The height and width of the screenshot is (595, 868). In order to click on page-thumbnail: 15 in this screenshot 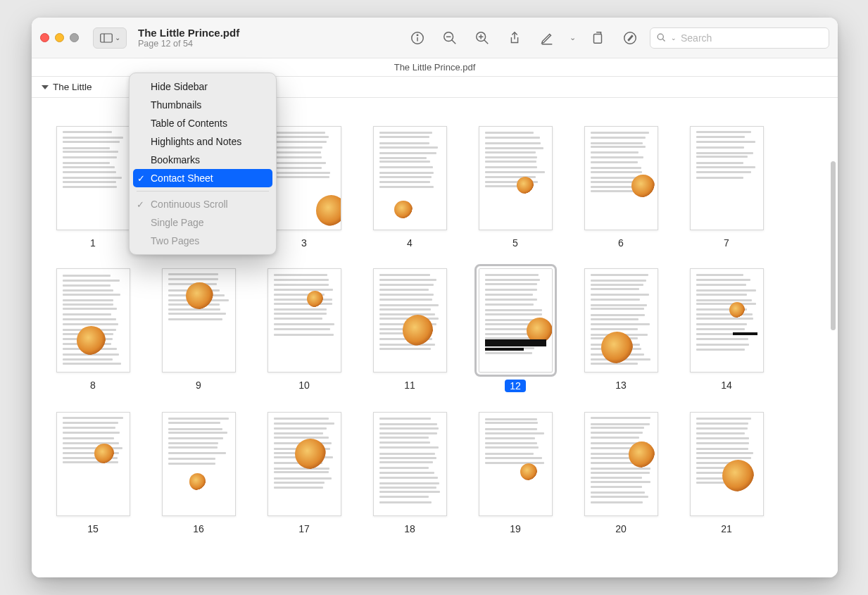, I will do `click(93, 473)`.